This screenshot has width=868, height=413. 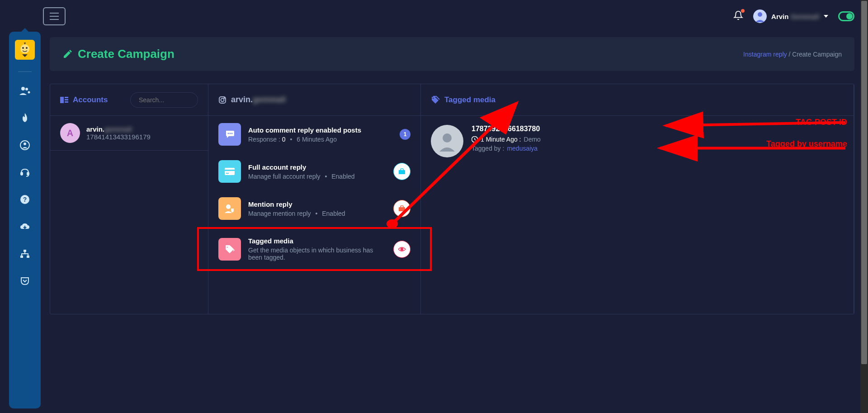 What do you see at coordinates (230, 134) in the screenshot?
I see `comment-icon` at bounding box center [230, 134].